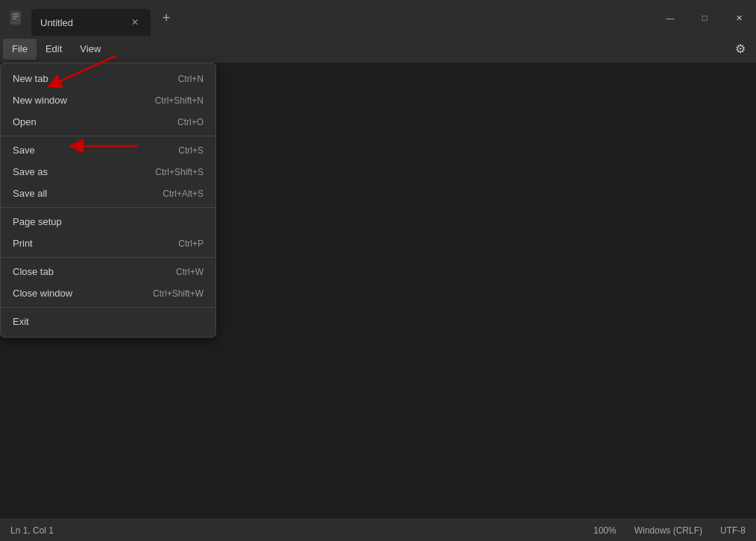 The image size is (756, 541). I want to click on maximize-button: □, so click(705, 18).